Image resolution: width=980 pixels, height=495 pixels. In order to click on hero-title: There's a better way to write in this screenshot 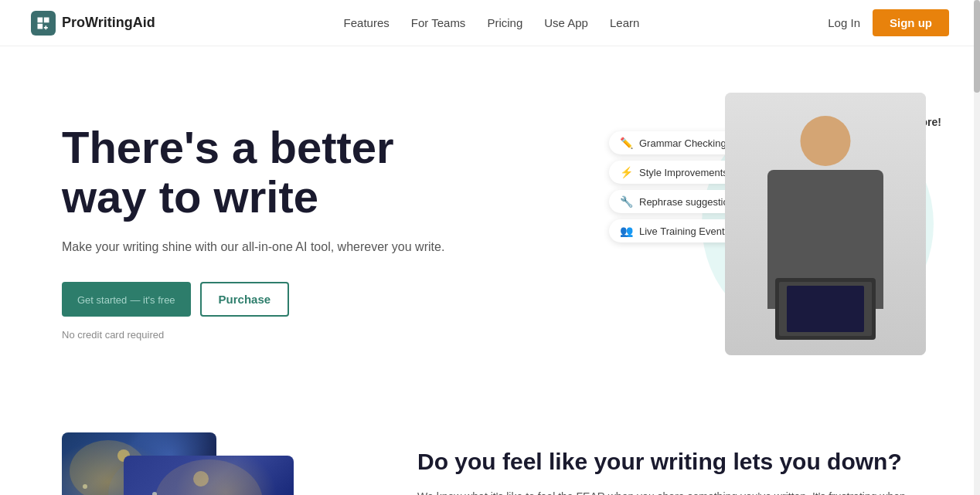, I will do `click(254, 172)`.